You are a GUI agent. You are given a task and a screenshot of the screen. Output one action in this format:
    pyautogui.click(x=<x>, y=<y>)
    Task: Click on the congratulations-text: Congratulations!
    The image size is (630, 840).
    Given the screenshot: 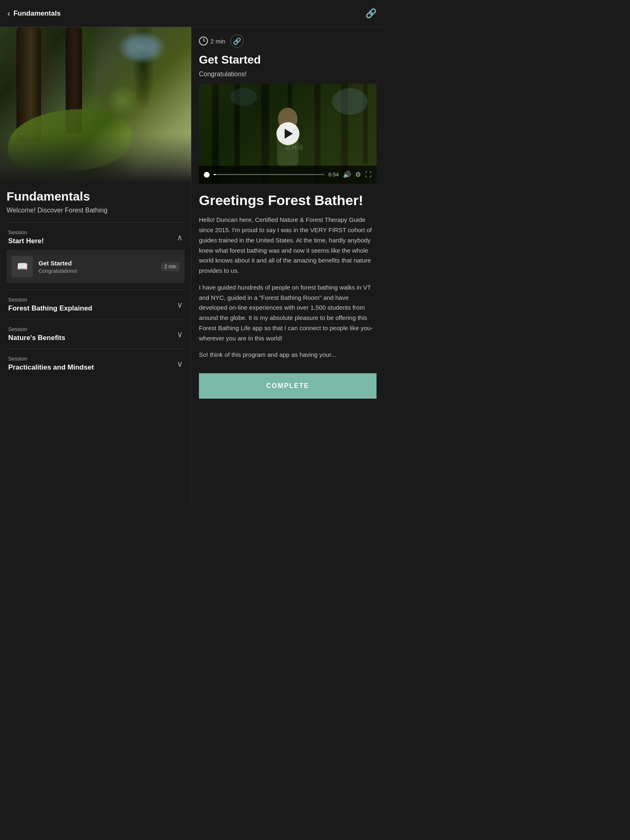 What is the action you would take?
    pyautogui.click(x=288, y=74)
    